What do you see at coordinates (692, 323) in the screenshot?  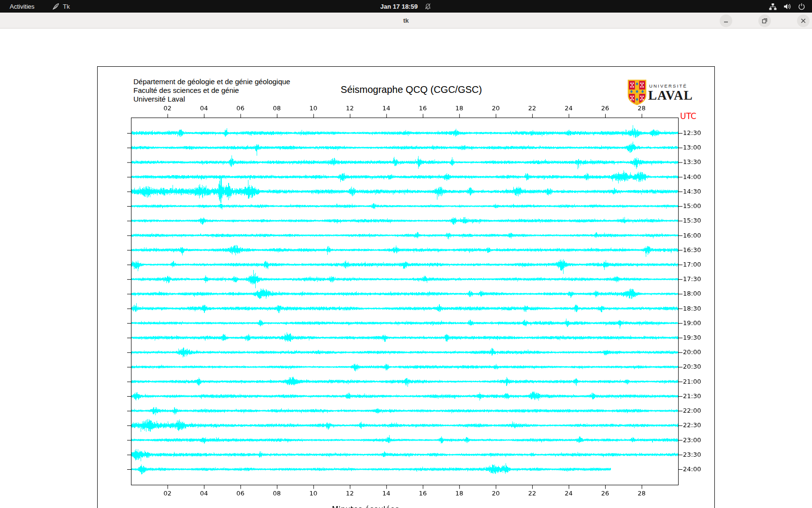 I see `utc-time-label: 19:00` at bounding box center [692, 323].